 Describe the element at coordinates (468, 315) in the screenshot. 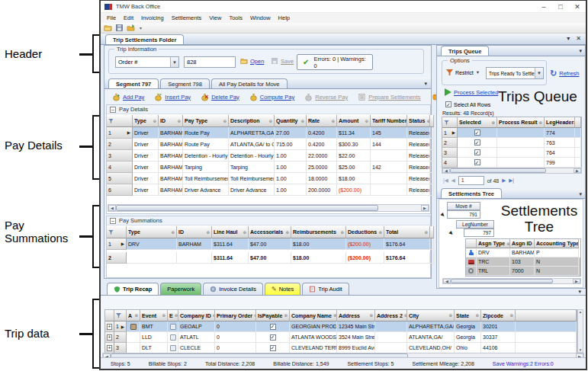

I see `column-header: State⊕` at that location.